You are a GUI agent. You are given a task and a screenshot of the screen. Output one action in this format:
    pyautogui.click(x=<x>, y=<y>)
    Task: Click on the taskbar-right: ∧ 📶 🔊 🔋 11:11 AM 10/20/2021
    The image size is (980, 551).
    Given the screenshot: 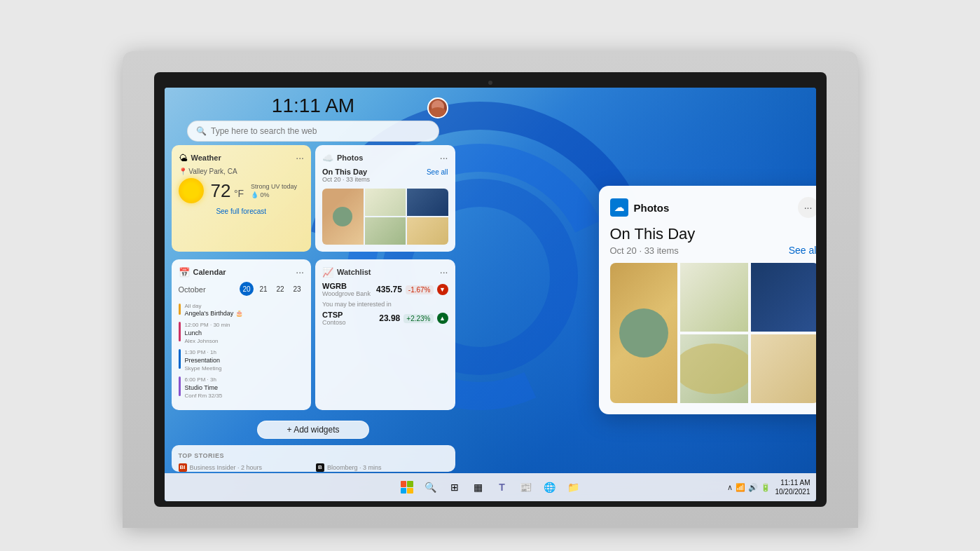 What is the action you would take?
    pyautogui.click(x=768, y=487)
    